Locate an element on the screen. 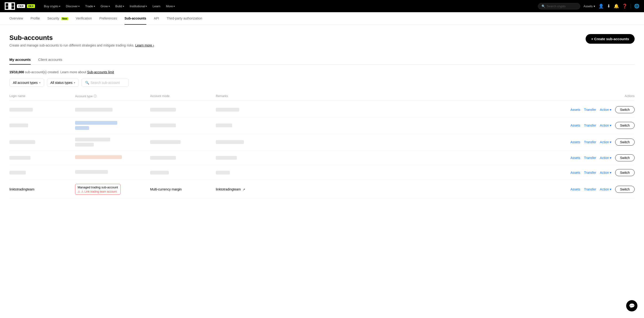 The width and height of the screenshot is (644, 318). subnav-preferences: Preferences is located at coordinates (108, 19).